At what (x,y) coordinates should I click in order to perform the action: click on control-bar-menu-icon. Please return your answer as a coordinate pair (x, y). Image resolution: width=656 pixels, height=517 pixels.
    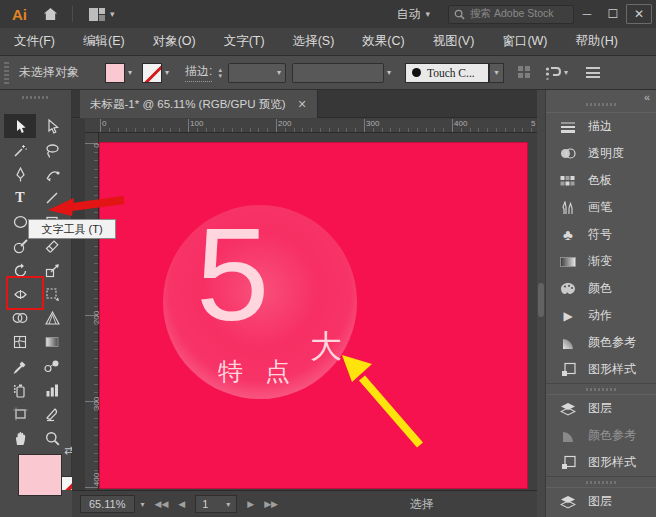
    Looking at the image, I should click on (593, 72).